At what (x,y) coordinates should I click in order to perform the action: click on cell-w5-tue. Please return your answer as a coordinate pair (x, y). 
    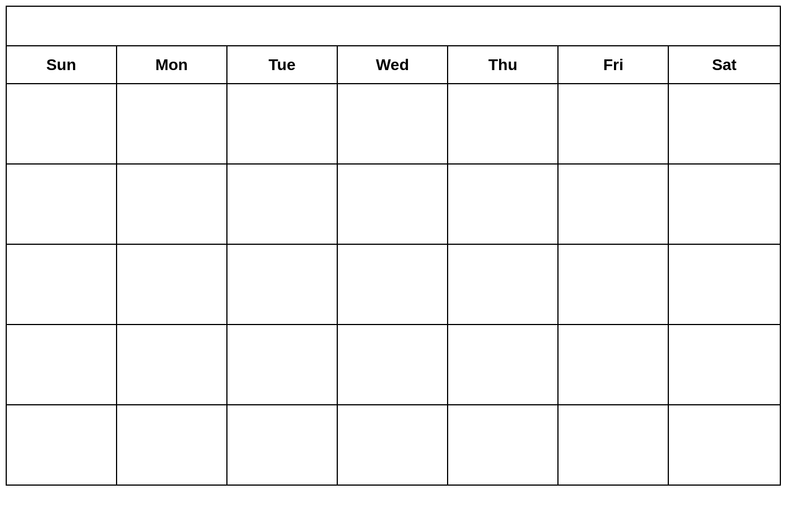
    Looking at the image, I should click on (283, 445).